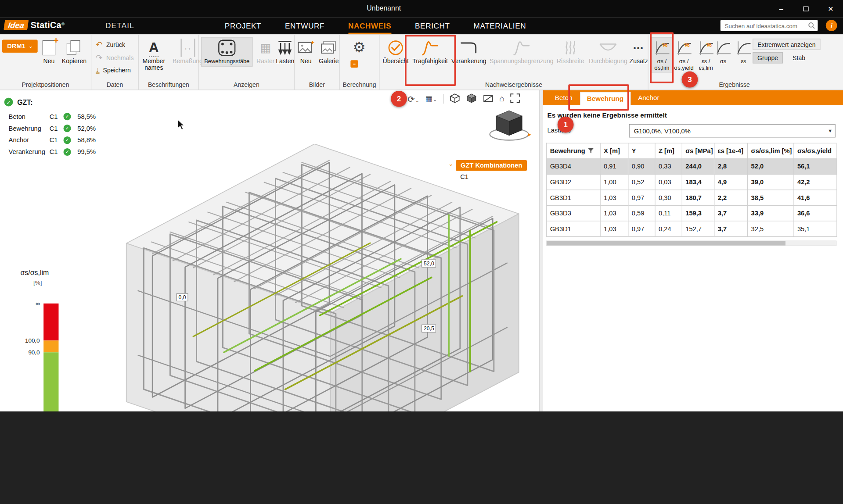  Describe the element at coordinates (832, 25) in the screenshot. I see `info-button: i` at that location.